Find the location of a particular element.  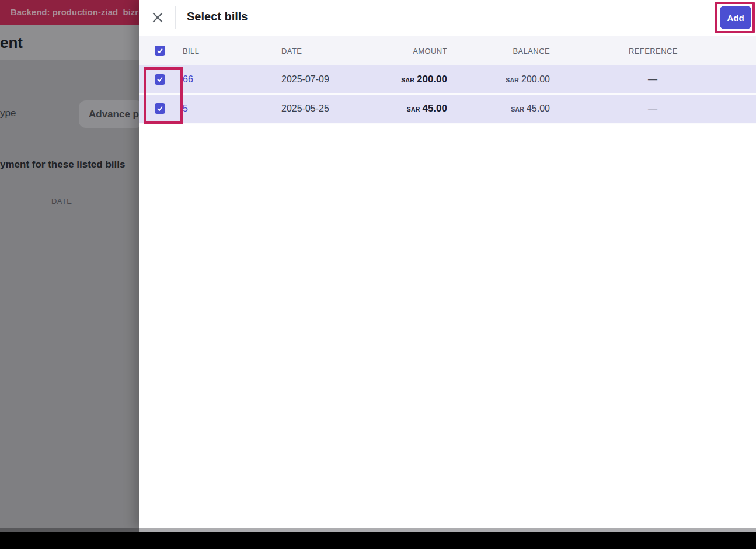

horizontal-scrollbar is located at coordinates (447, 530).